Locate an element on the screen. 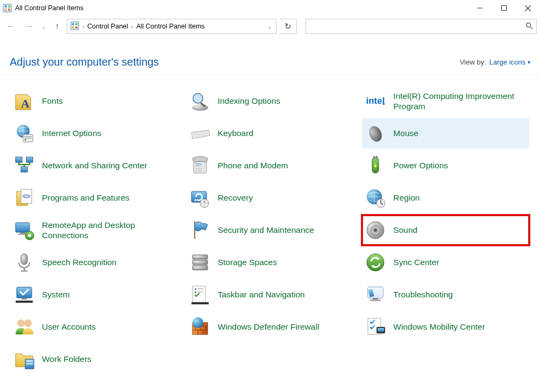  search-input is located at coordinates (417, 26).